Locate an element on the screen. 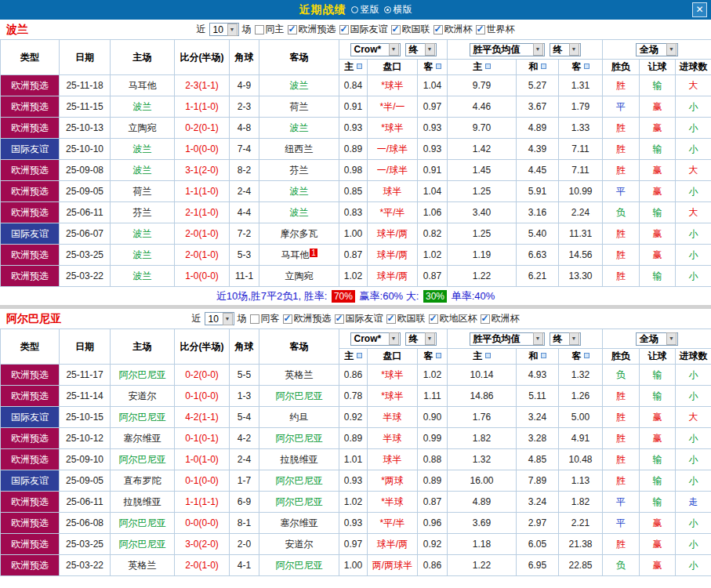  score-cell: 3-0(2-0) is located at coordinates (202, 544).